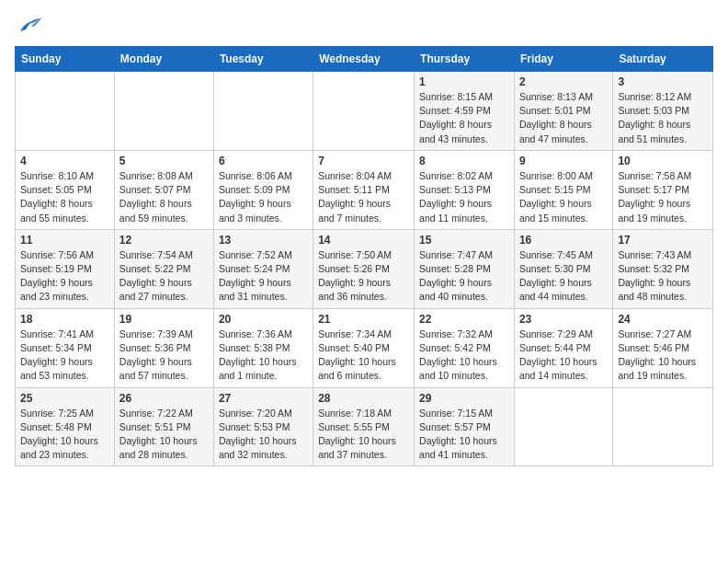 This screenshot has width=728, height=563. I want to click on day-number: 27, so click(263, 398).